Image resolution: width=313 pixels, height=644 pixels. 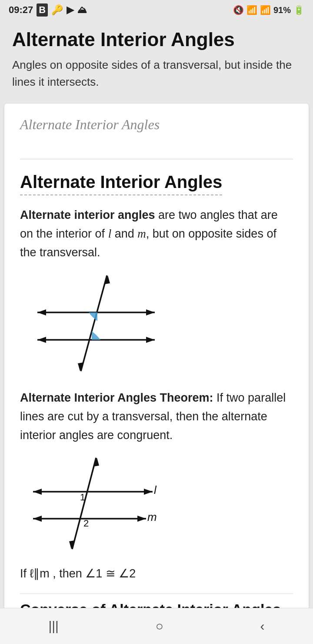 What do you see at coordinates (156, 62) in the screenshot?
I see `header-section: Alternate Interior Angles Angles on oppo…` at bounding box center [156, 62].